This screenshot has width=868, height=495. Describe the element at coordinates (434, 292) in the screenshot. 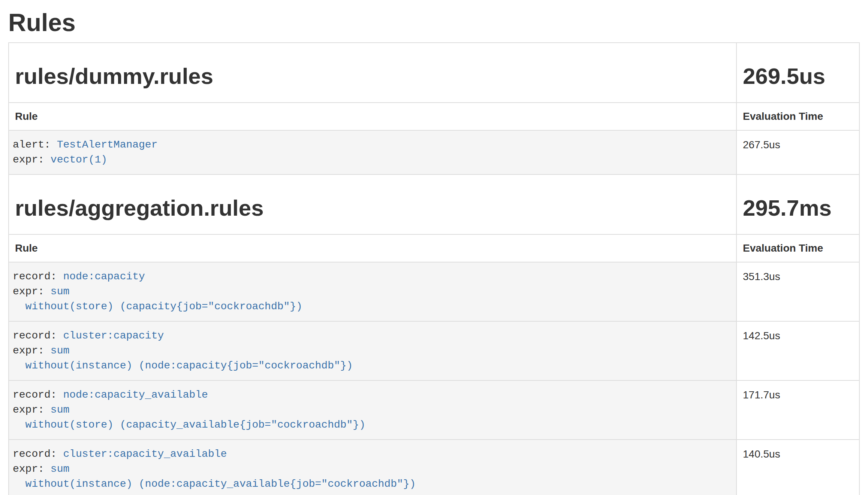

I see `rule-row: record: node:capacityexpr: sum without(s…` at that location.